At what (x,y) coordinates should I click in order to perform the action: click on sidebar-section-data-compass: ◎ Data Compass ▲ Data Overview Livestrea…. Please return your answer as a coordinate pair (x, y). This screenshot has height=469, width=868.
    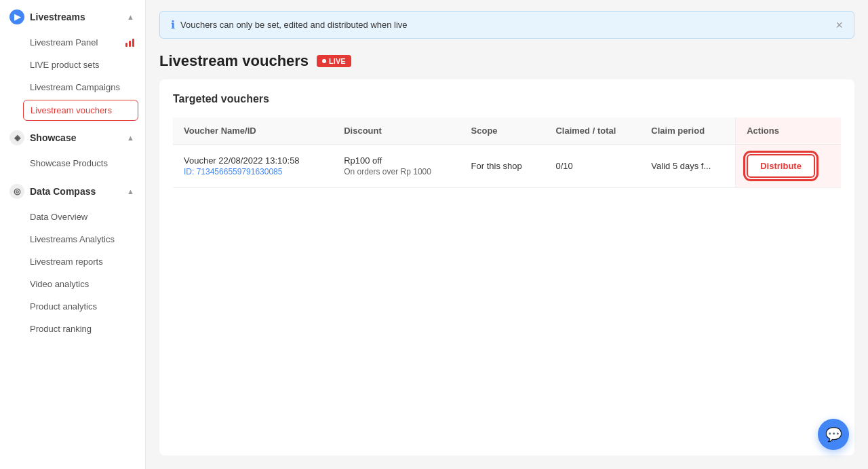
    Looking at the image, I should click on (73, 259).